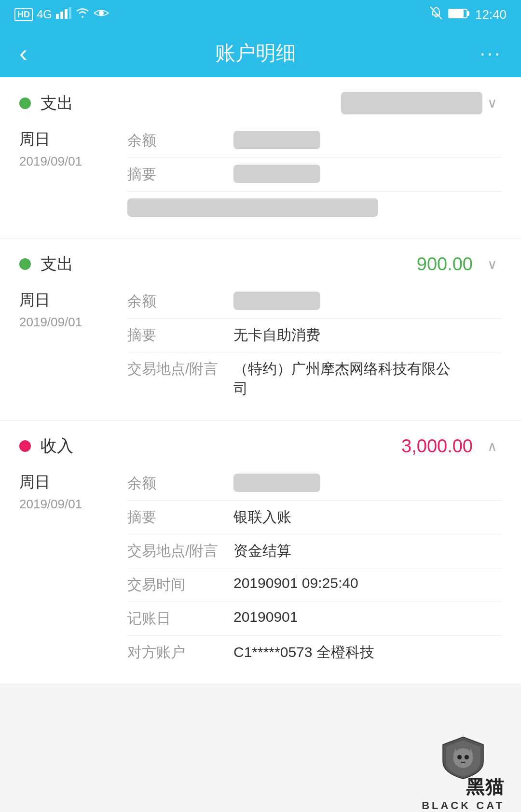 This screenshot has width=521, height=812. Describe the element at coordinates (315, 585) in the screenshot. I see `detail-row: 交易时间20190901 09:25:40` at that location.